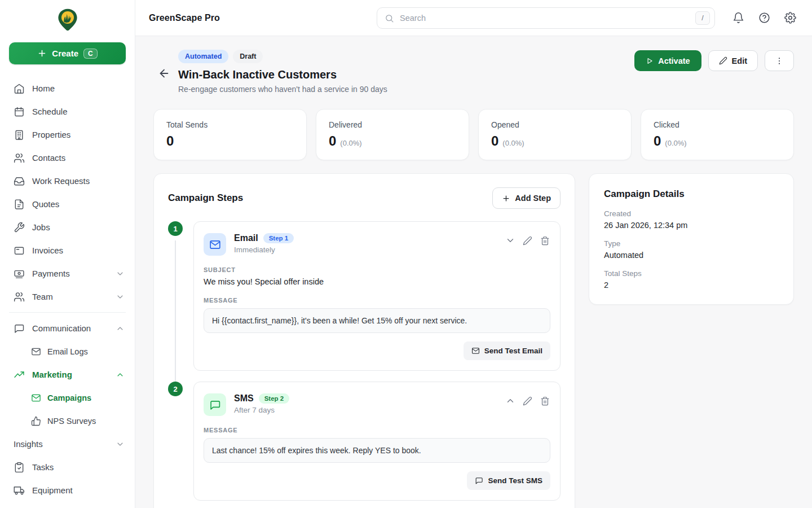 This screenshot has height=508, width=812. Describe the element at coordinates (68, 181) in the screenshot. I see `sidebar-item-work-requests: Work Requests` at that location.